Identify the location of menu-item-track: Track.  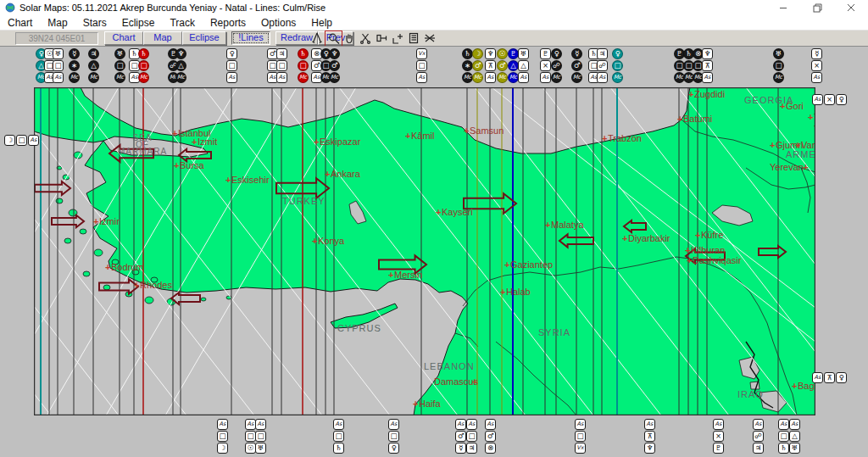
(182, 22).